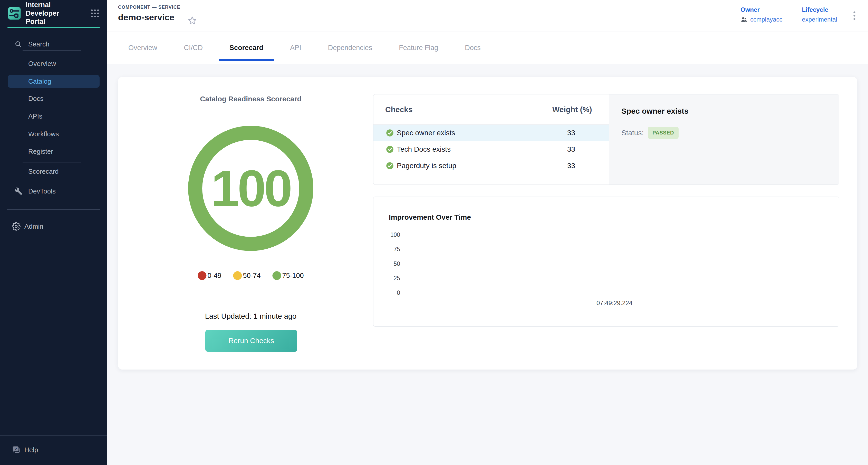 Image resolution: width=868 pixels, height=465 pixels. I want to click on y-axis-tick: 75, so click(392, 249).